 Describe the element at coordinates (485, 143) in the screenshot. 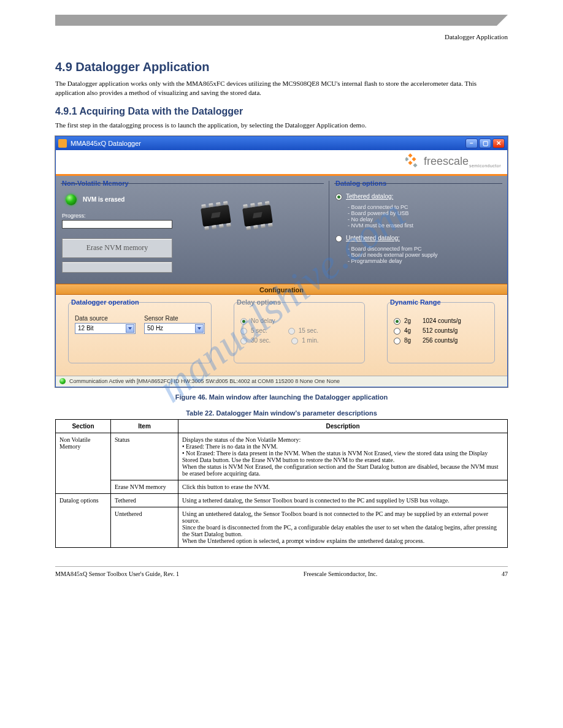

I see `maximize-button: ▢` at that location.